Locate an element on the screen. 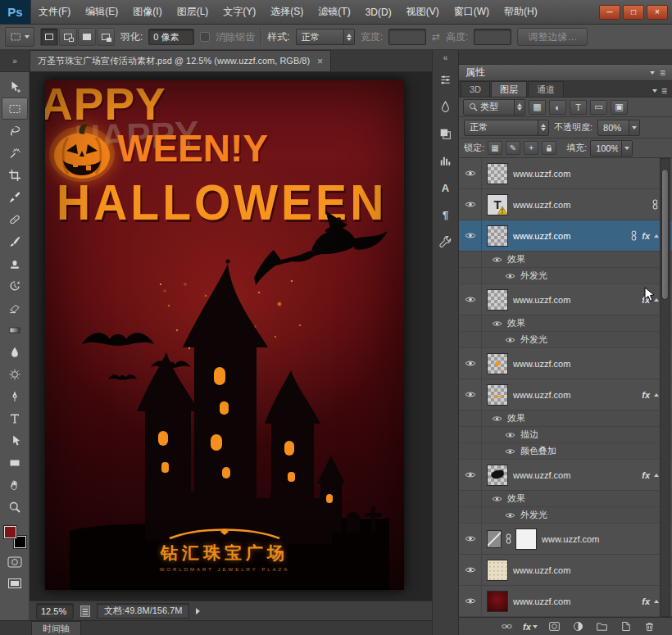 The image size is (672, 635). tool-shape is located at coordinates (15, 462).